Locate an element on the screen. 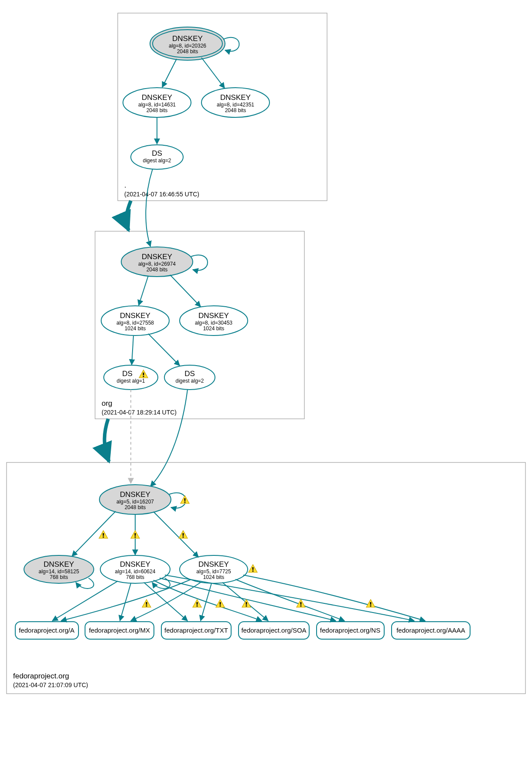 This screenshot has height=760, width=532. node-org-zsk1: DNSKEY alg=8, id=27558 1024 bits is located at coordinates (135, 321).